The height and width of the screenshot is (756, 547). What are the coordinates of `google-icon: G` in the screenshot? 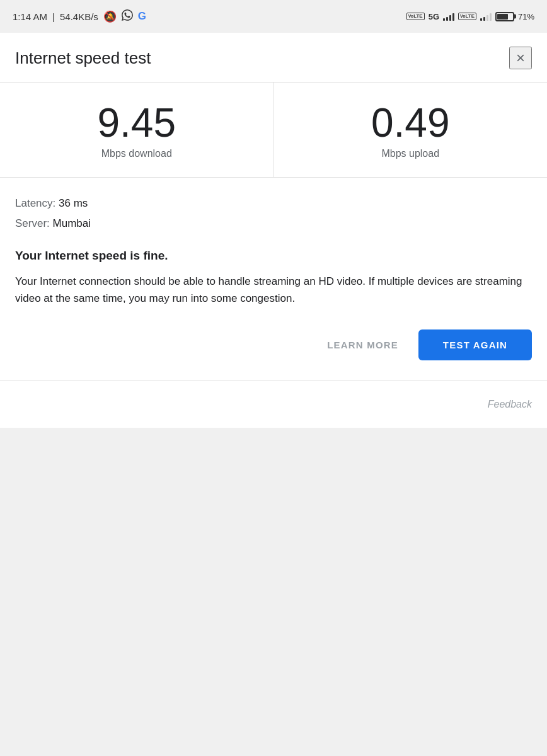 It's located at (142, 16).